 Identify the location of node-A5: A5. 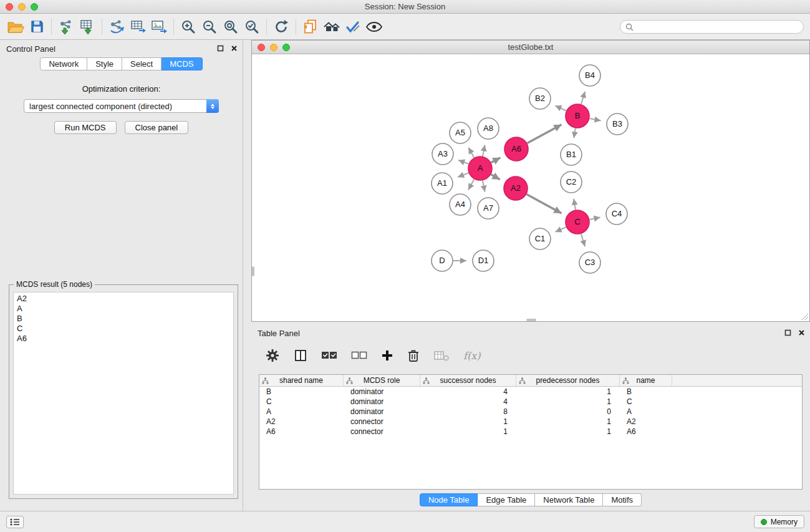
(460, 133).